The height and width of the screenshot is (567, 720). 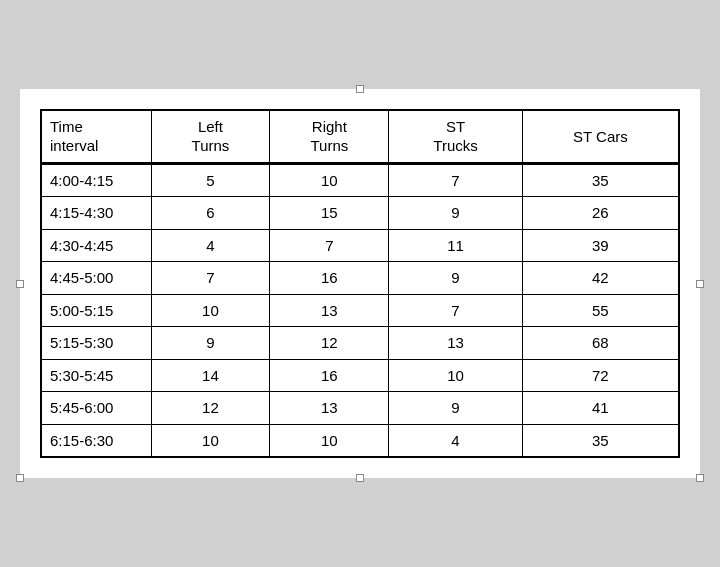 What do you see at coordinates (456, 137) in the screenshot?
I see `header-st-trucks: ST Trucks` at bounding box center [456, 137].